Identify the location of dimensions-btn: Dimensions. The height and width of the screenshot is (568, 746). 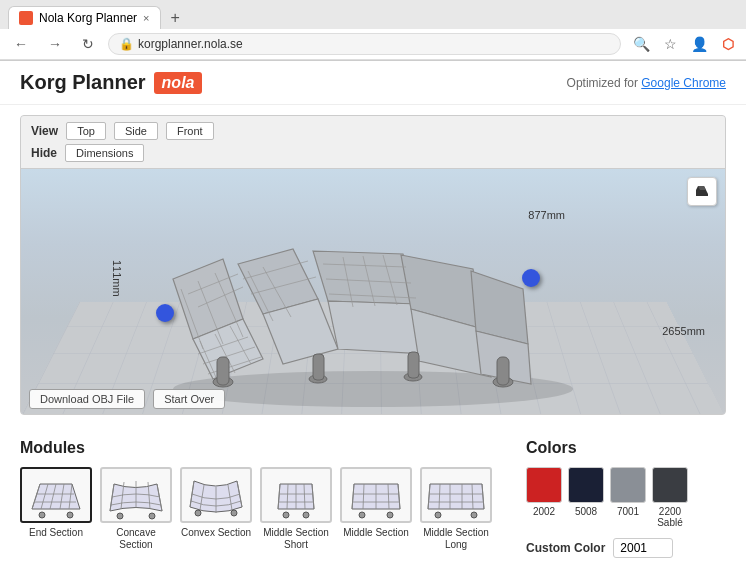
(104, 153).